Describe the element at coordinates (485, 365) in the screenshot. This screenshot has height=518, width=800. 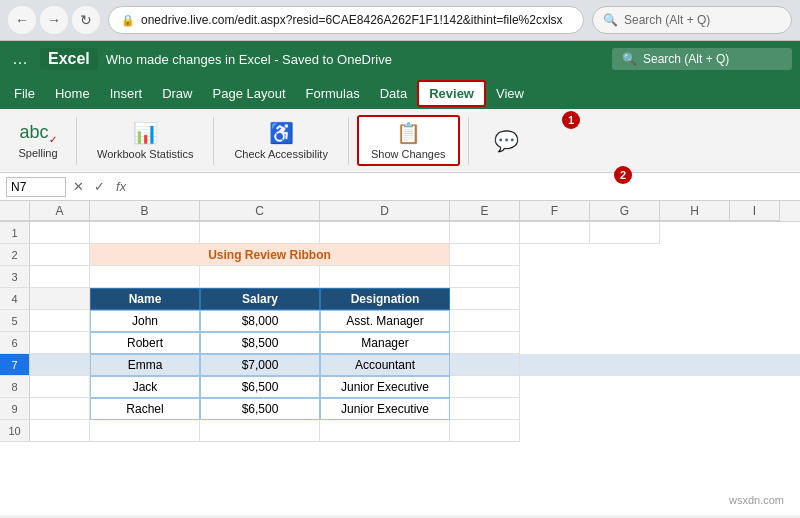
I see `cell-e7` at that location.